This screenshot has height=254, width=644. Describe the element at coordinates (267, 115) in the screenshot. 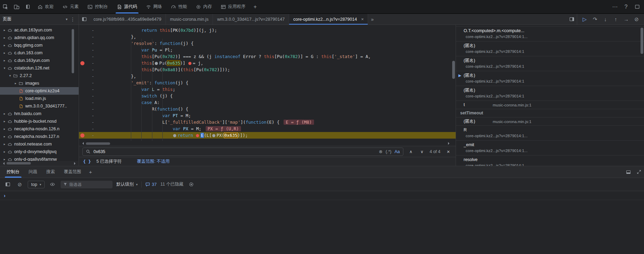

I see `code-line: - var PT = M;` at that location.